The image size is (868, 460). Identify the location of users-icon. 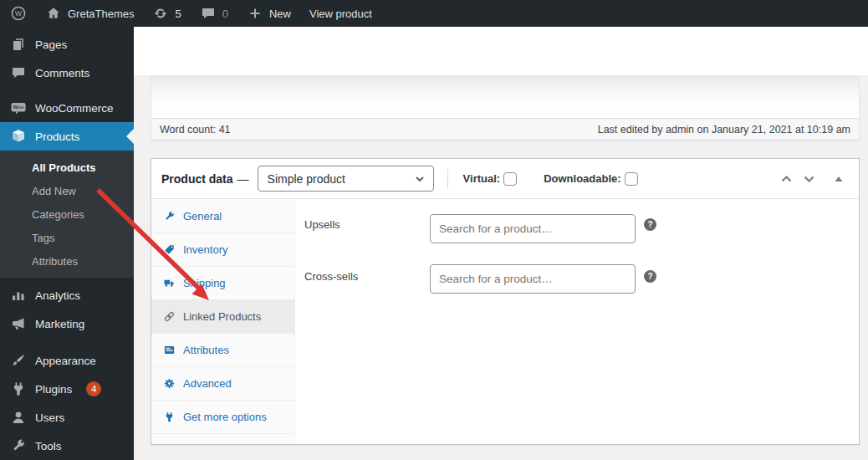
(18, 417).